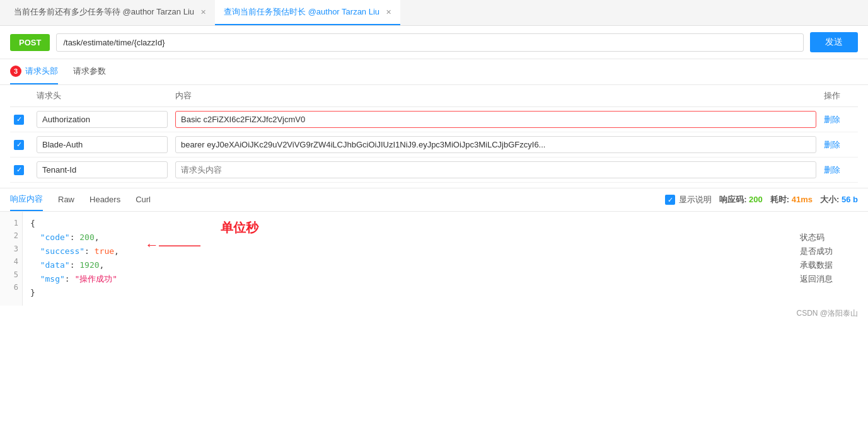  I want to click on code-line-6: }, so click(407, 293).